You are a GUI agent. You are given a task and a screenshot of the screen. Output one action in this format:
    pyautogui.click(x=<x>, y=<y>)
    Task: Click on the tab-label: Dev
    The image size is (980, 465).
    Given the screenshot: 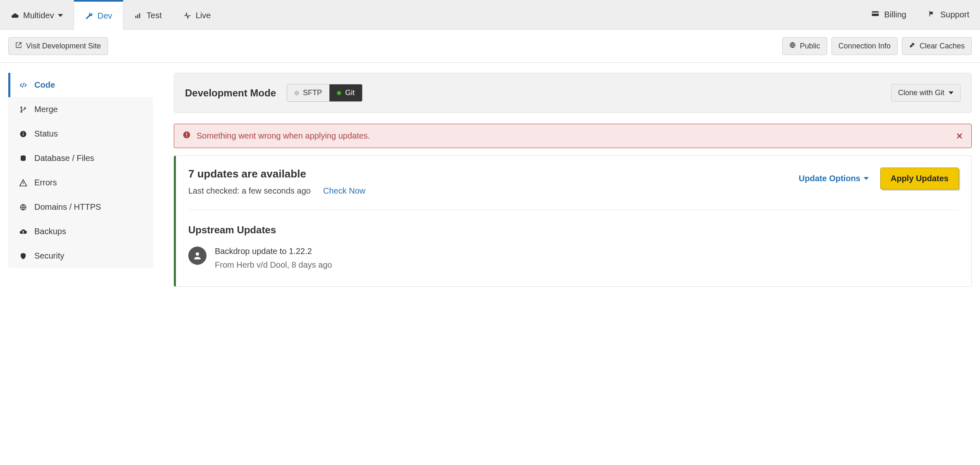 What is the action you would take?
    pyautogui.click(x=105, y=16)
    